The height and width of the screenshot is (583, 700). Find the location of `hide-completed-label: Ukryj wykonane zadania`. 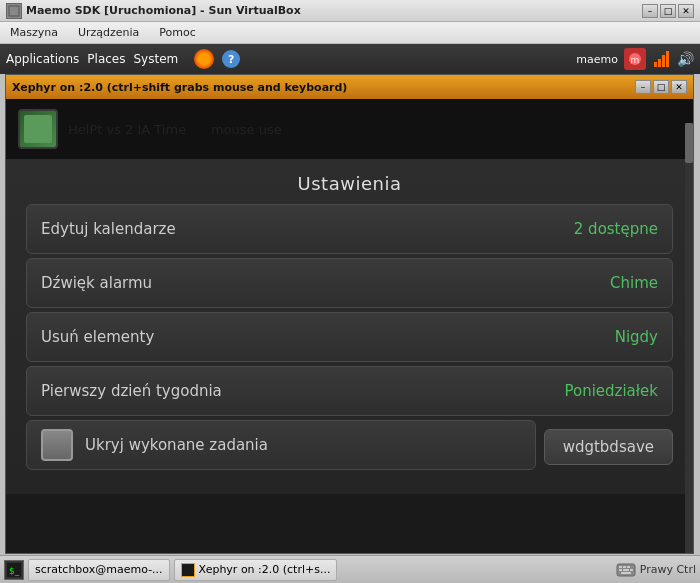

hide-completed-label: Ukryj wykonane zadania is located at coordinates (176, 445).